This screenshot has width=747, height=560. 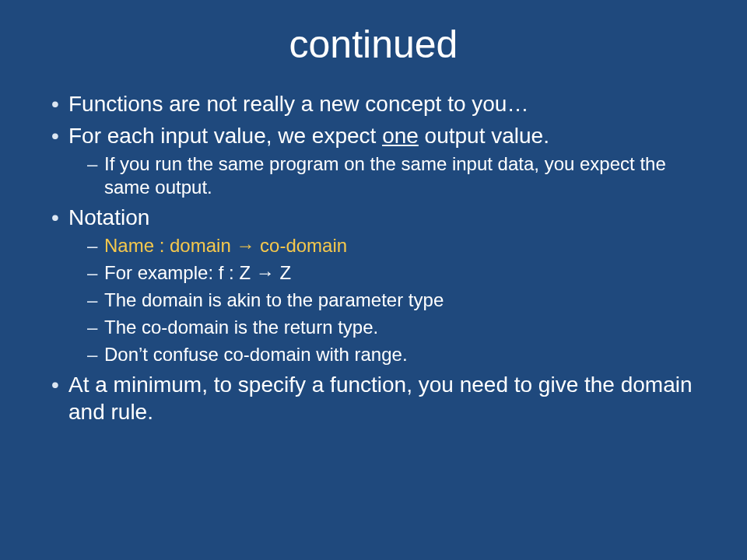 I want to click on slide-title: continued, so click(x=374, y=44).